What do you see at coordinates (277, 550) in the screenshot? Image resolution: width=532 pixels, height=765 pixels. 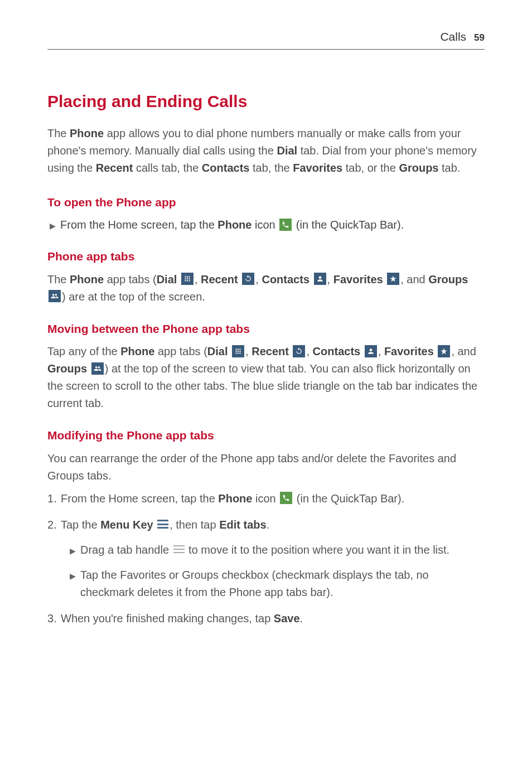 I see `sub-bullet-drag: ▶ Drag a tab handle to move it to the po…` at bounding box center [277, 550].